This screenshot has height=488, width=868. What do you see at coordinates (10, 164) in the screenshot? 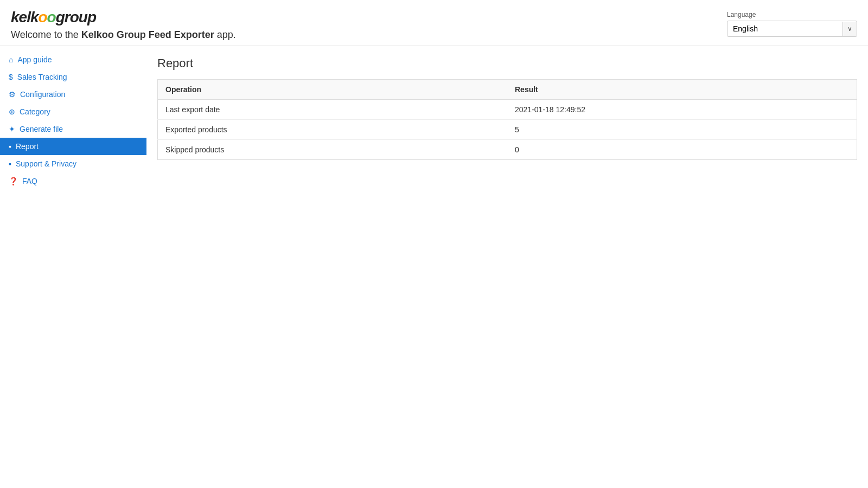
I see `sidebar-icon-support-privacy: ▪` at bounding box center [10, 164].